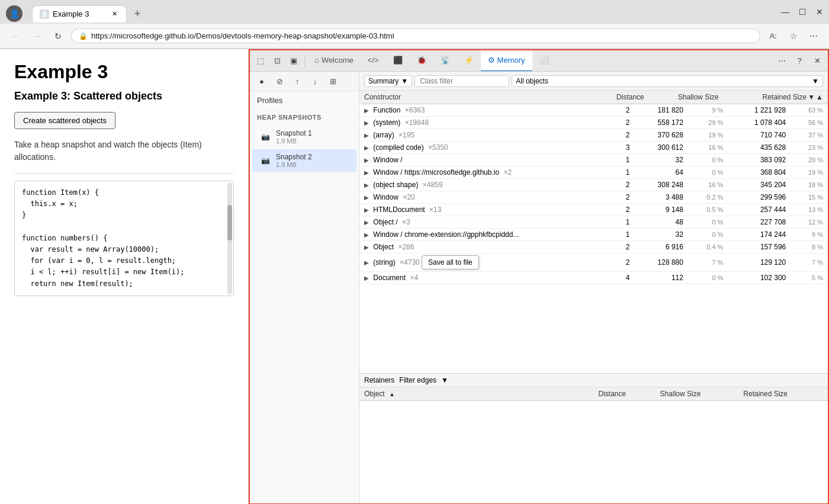 The image size is (829, 504). What do you see at coordinates (65, 121) in the screenshot?
I see `create-scattered-objects-button: Create scattered objects` at bounding box center [65, 121].